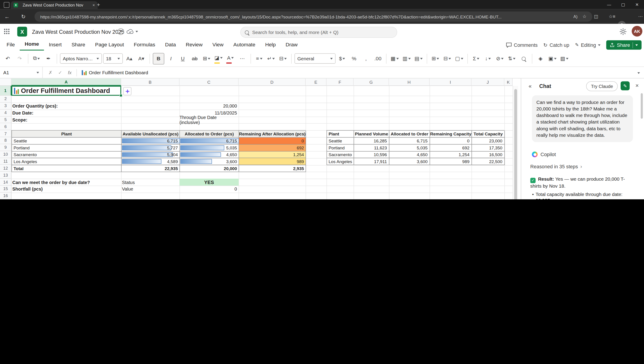 The width and height of the screenshot is (644, 364). I want to click on refresh-icon: ↻, so click(23, 16).